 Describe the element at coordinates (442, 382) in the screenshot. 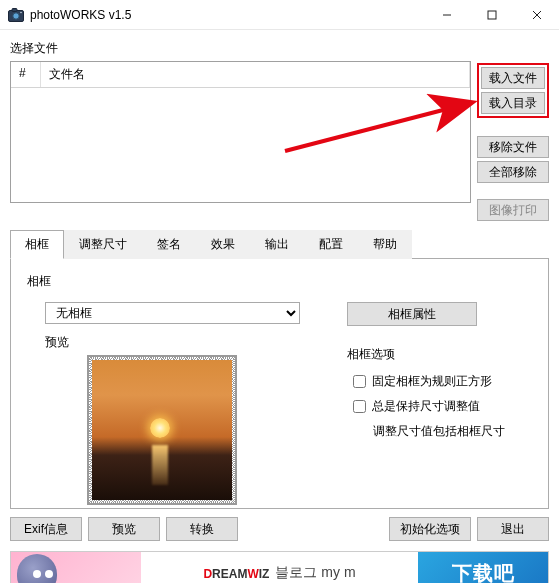

I see `fixed-square-row: 固定相框为规则正方形` at that location.